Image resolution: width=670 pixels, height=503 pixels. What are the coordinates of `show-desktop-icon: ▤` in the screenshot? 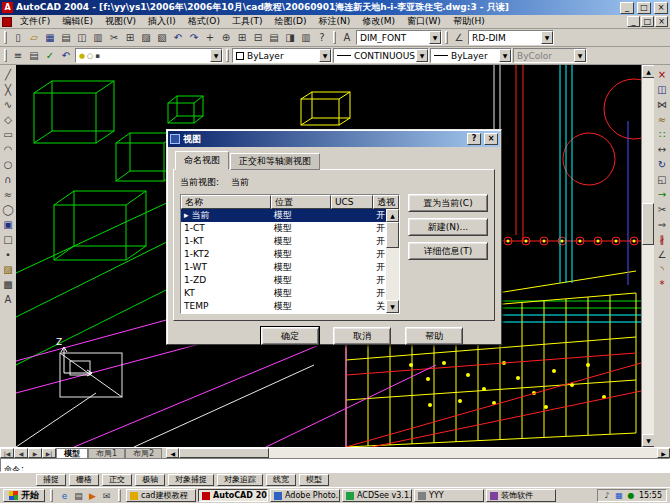 It's located at (78, 496).